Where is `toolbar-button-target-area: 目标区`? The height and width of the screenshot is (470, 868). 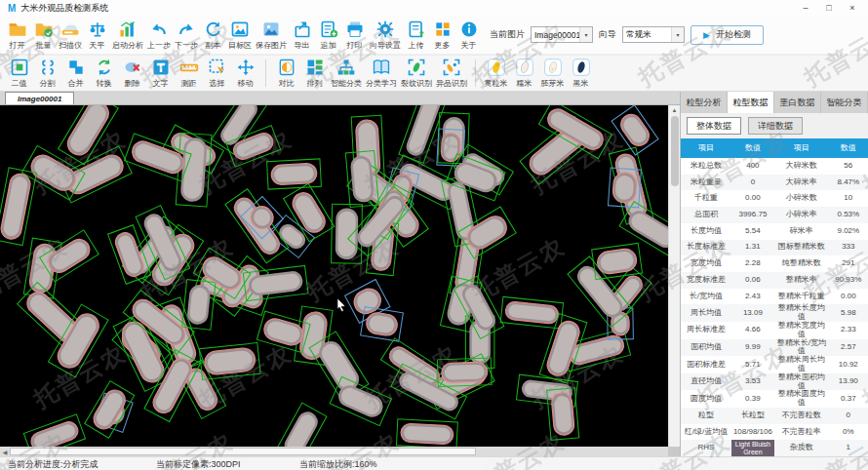
toolbar-button-target-area: 目标区 is located at coordinates (240, 35).